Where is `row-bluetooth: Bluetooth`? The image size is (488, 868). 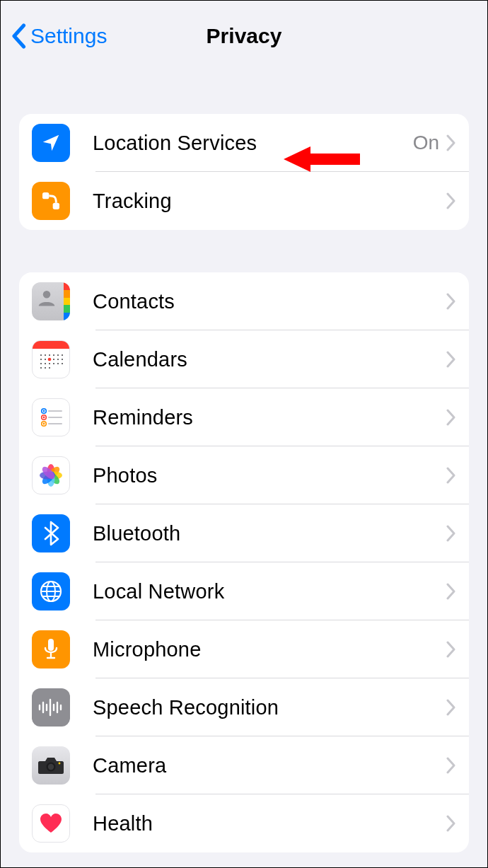 row-bluetooth: Bluetooth is located at coordinates (244, 533).